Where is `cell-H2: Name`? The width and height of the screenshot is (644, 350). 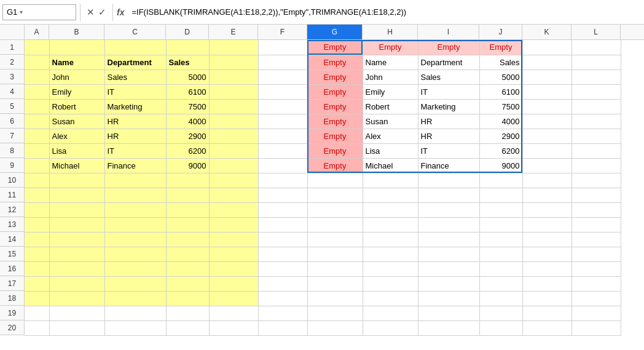
cell-H2: Name is located at coordinates (390, 62).